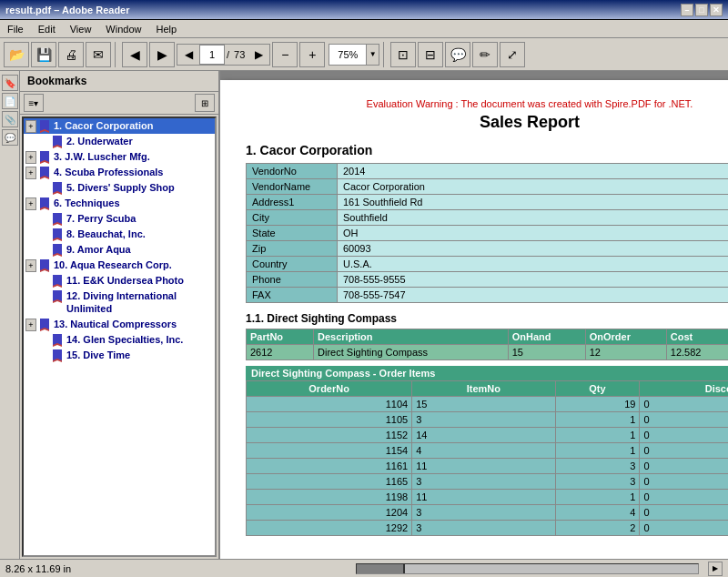 This screenshot has height=577, width=728. What do you see at coordinates (546, 353) in the screenshot?
I see `parts-cell: 15` at bounding box center [546, 353].